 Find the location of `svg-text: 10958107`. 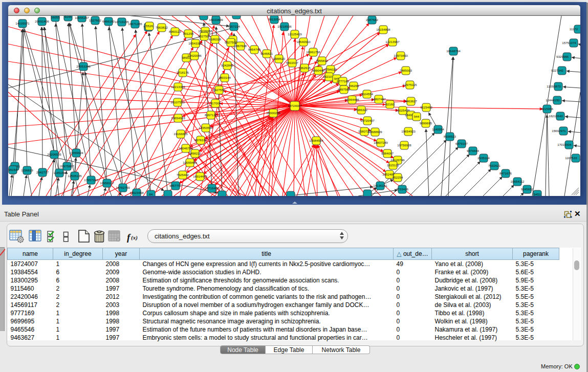

svg-text: 10958107 is located at coordinates (107, 183).